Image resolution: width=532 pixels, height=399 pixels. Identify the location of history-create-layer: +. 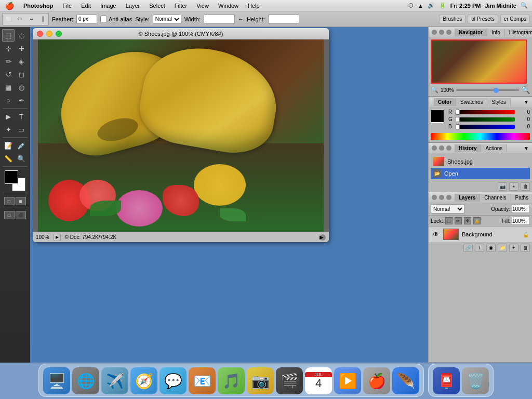
(514, 187).